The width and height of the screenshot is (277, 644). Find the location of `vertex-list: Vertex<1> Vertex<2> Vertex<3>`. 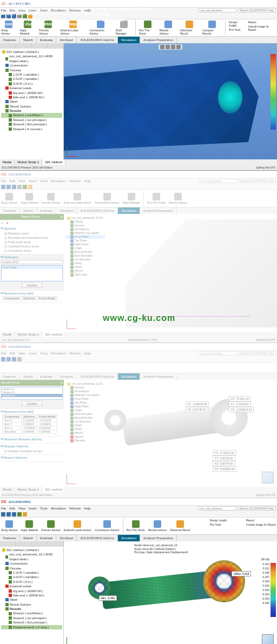

vertex-list: Vertex<1> Vertex<2> Vertex<3> is located at coordinates (32, 393).